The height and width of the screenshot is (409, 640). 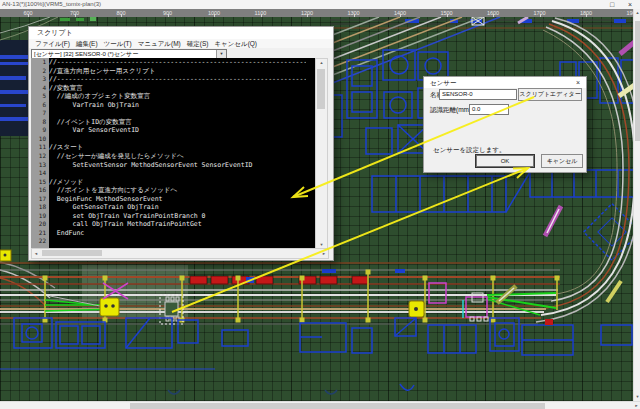 What do you see at coordinates (40, 208) in the screenshot?
I see `line-number: 18` at bounding box center [40, 208].